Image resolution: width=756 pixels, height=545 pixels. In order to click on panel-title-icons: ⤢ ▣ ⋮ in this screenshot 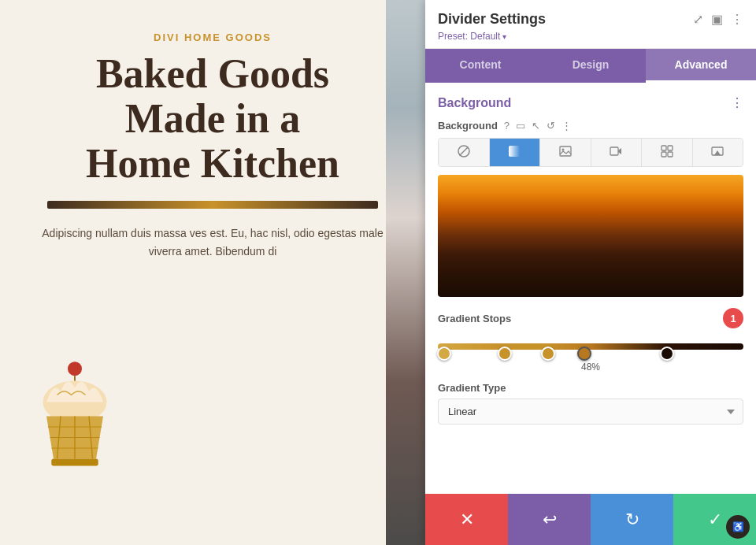, I will do `click(718, 19)`.